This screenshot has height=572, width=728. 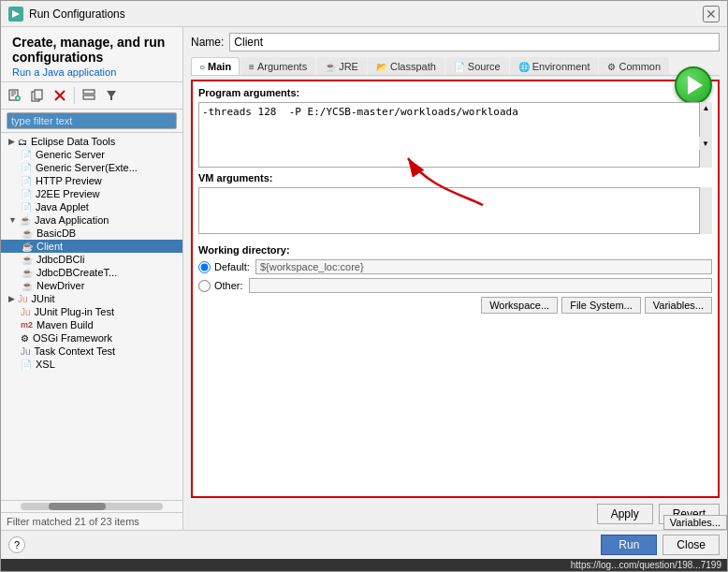 What do you see at coordinates (481, 286) in the screenshot?
I see `other-dir-input` at bounding box center [481, 286].